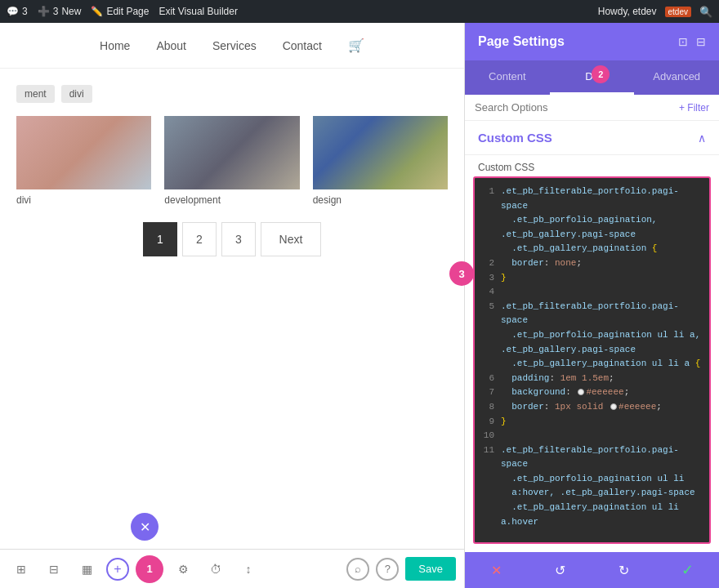  I want to click on tag-row: ment divi, so click(232, 94).